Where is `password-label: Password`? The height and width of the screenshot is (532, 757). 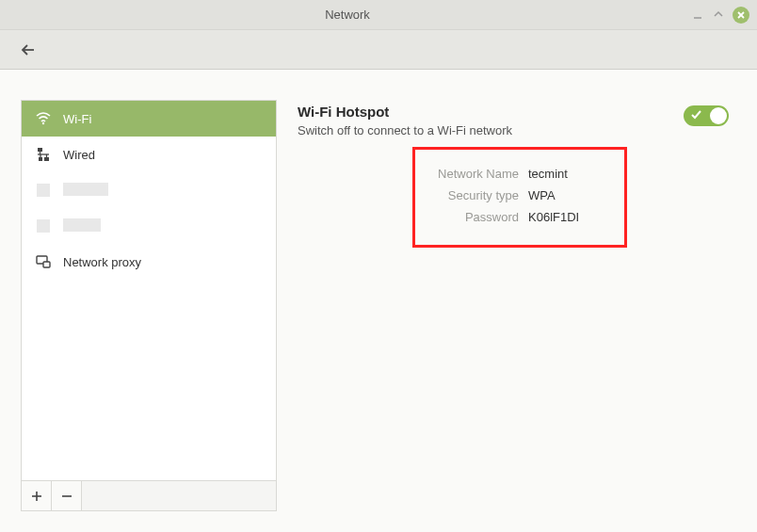 password-label: Password is located at coordinates (472, 217).